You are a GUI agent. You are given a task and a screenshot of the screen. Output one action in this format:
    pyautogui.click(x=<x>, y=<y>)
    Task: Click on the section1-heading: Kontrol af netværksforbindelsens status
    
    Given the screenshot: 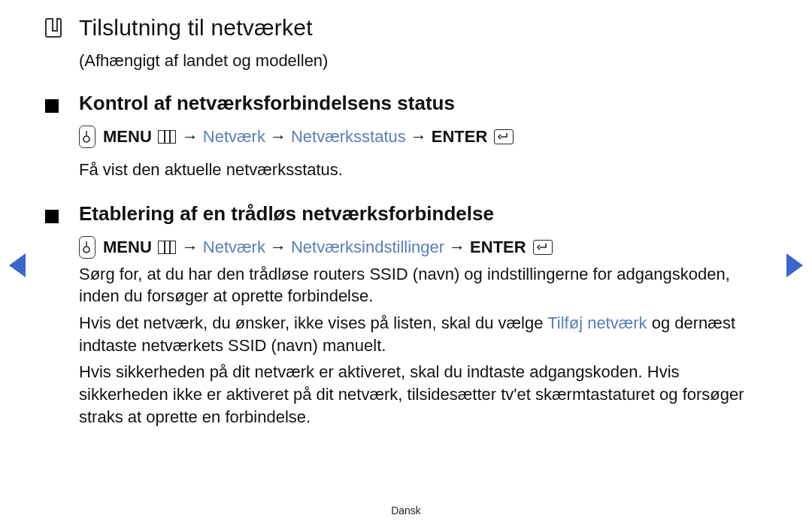 What is the action you would take?
    pyautogui.click(x=267, y=104)
    